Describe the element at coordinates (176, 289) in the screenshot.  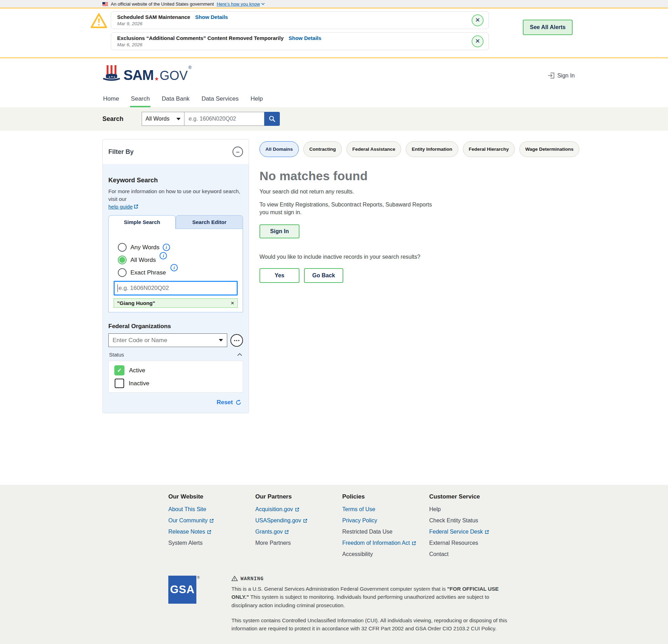
I see `filter-body: Keyword Search For more information on h…` at that location.